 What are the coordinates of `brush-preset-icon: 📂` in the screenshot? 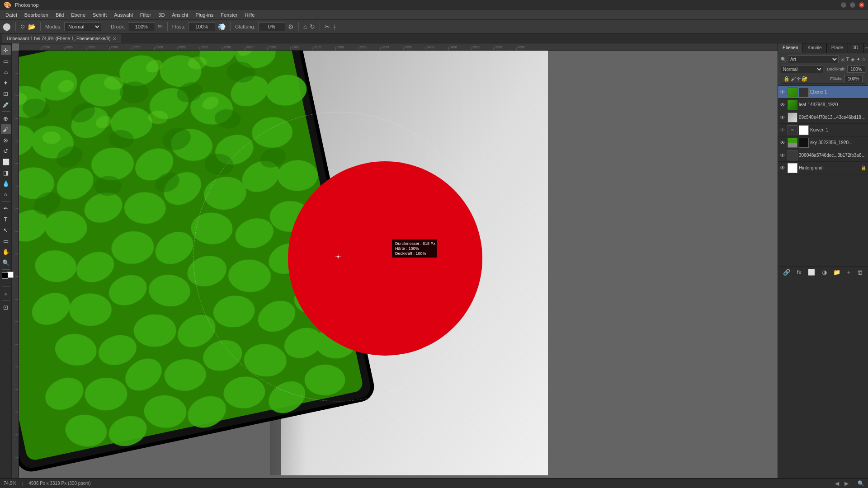 It's located at (32, 27).